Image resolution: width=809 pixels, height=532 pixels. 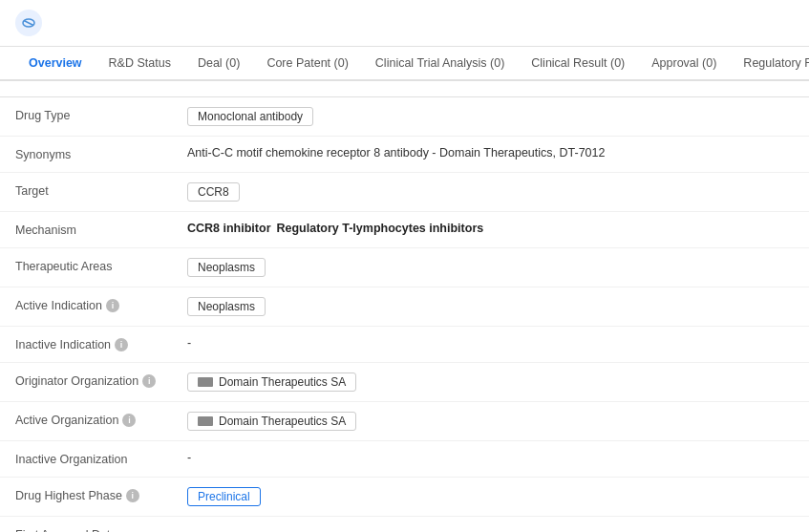 I want to click on field-label-2: Target, so click(x=101, y=190).